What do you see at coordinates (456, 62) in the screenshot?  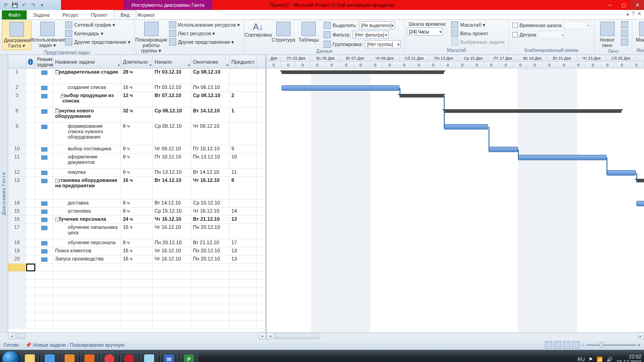 I see `gantt-timescale: ДекПт 03 ДекВс 05 ДекВт 07 ДекЧт 09 ДекС…` at bounding box center [456, 62].